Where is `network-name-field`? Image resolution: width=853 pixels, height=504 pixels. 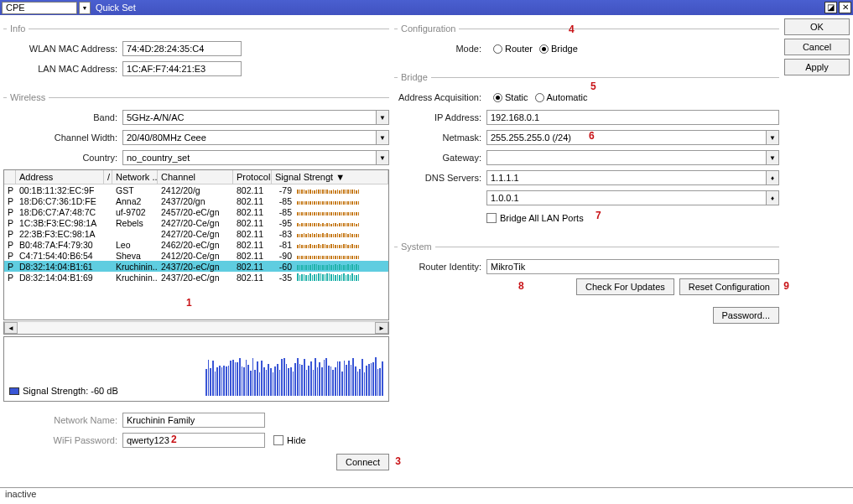 network-name-field is located at coordinates (194, 420).